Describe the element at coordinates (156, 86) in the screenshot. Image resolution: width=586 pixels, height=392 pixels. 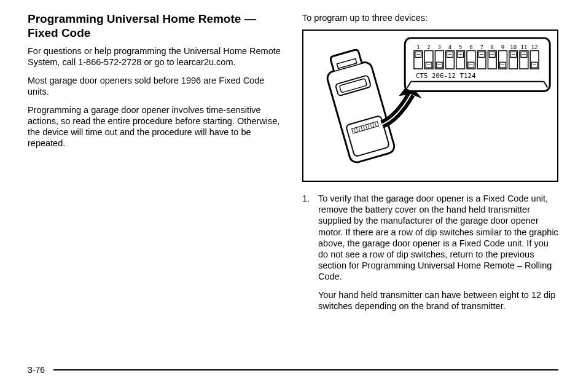
I see `paragraph: Most garage door openers sold before 199…` at that location.